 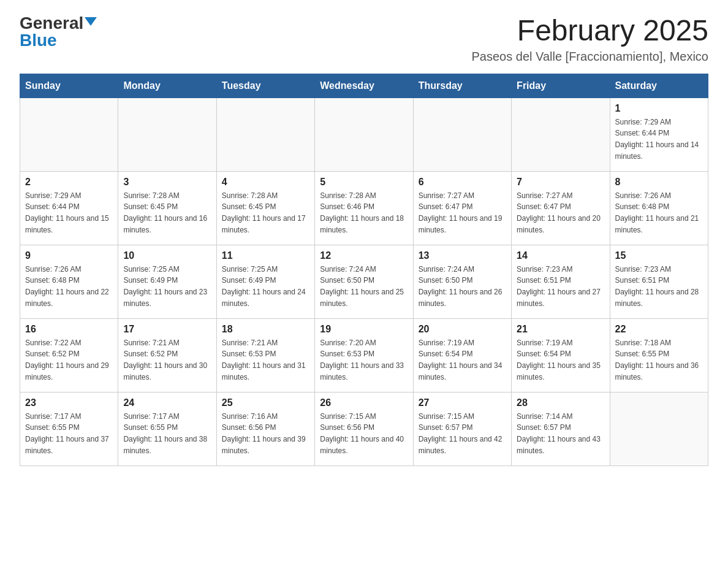 I want to click on day-number: 1, so click(x=659, y=109).